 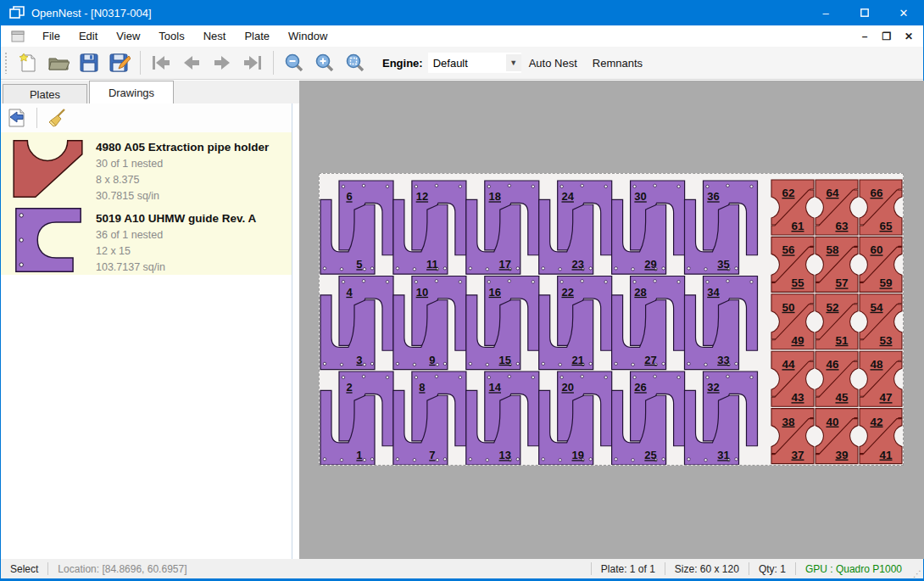 I want to click on nest-pair-red: 4847, so click(x=881, y=378).